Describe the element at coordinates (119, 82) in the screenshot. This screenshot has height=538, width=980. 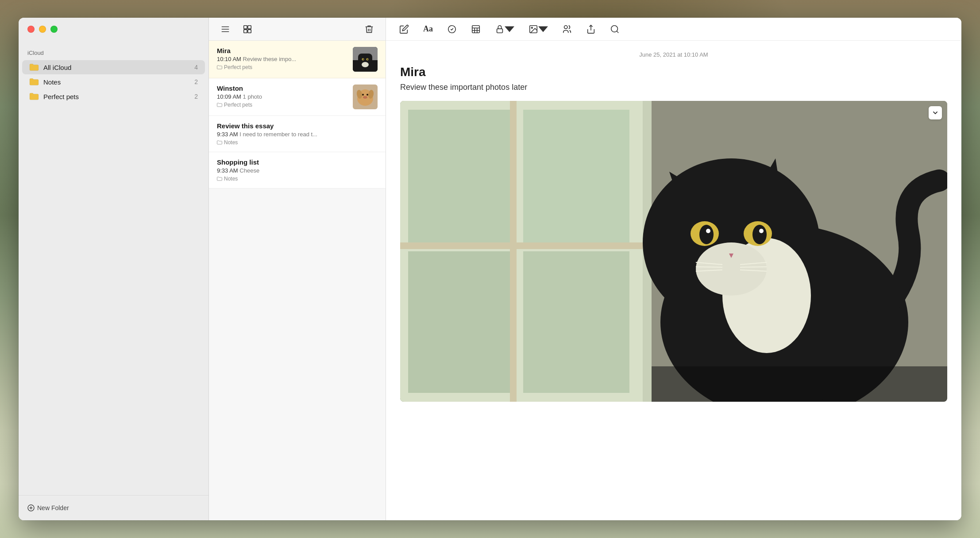
I see `notes-folder-label: Notes` at that location.